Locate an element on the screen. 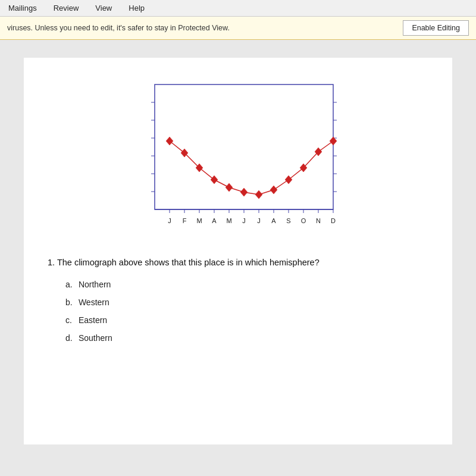 This screenshot has height=476, width=476. menu-mailings: Mailings is located at coordinates (23, 8).